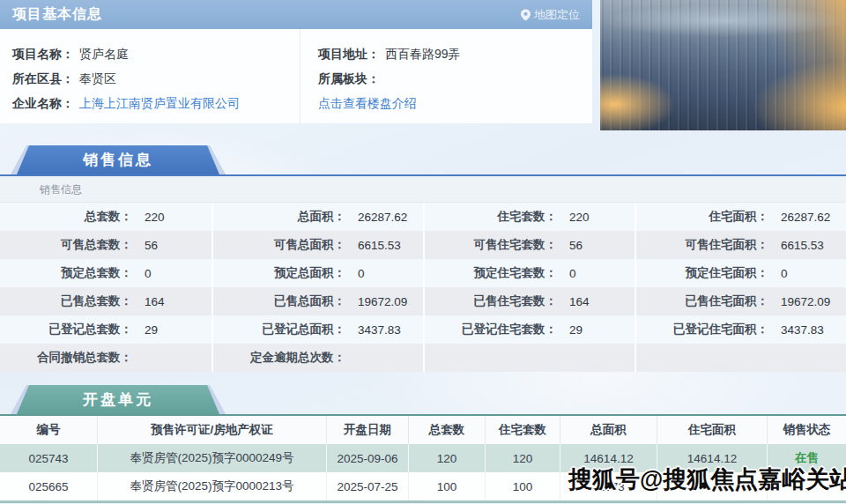  Describe the element at coordinates (702, 273) in the screenshot. I see `sales-label: 预定住宅面积：` at that location.